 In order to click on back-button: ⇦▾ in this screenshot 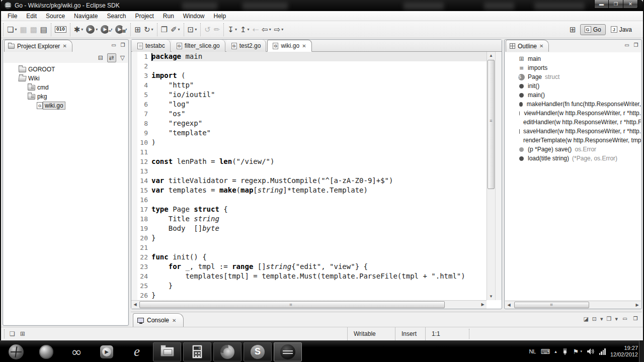, I will do `click(267, 30)`.